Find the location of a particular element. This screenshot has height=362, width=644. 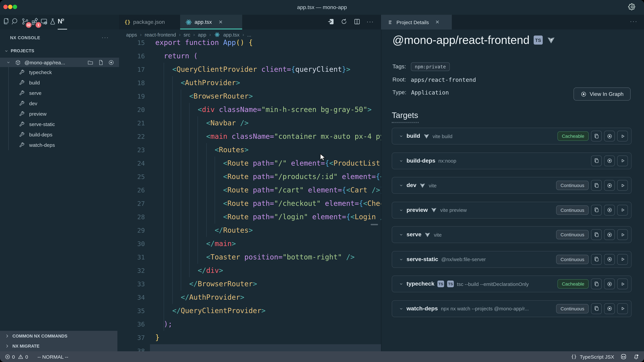

activity-bar-remote-explorer-icon is located at coordinates (44, 22).